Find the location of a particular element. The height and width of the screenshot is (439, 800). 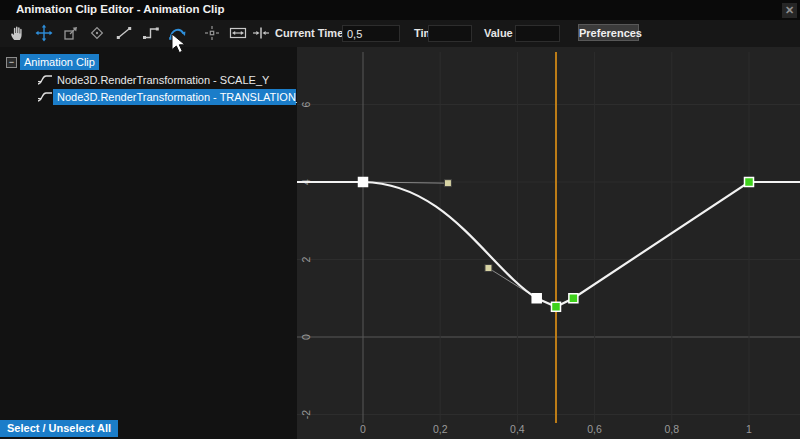

y-axis-tick-label: -2 is located at coordinates (306, 414).